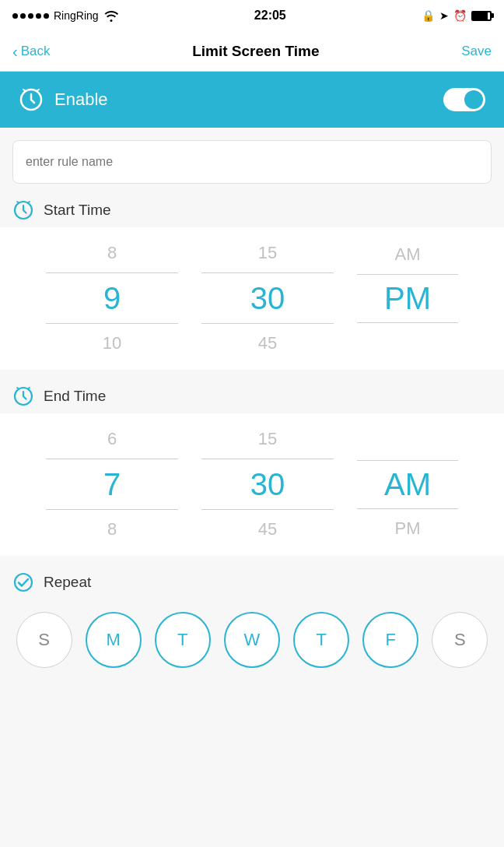 The height and width of the screenshot is (847, 504). What do you see at coordinates (112, 459) in the screenshot?
I see `end-hour-divider-top` at bounding box center [112, 459].